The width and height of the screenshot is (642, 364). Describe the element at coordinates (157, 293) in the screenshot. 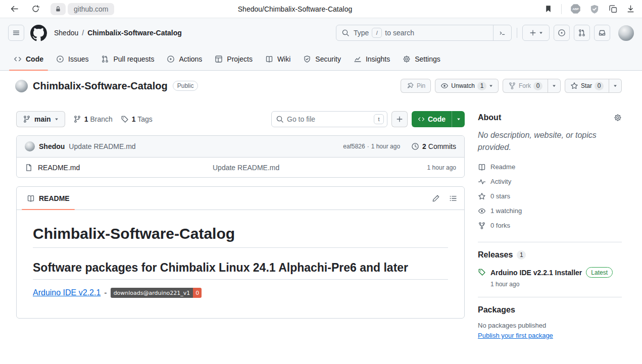

I see `downloads-badge: downloads@arduino221_v1 0` at that location.